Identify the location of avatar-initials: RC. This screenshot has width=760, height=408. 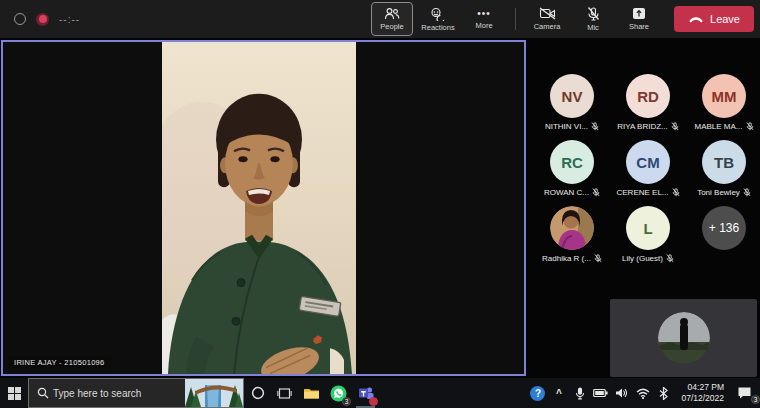
(572, 162).